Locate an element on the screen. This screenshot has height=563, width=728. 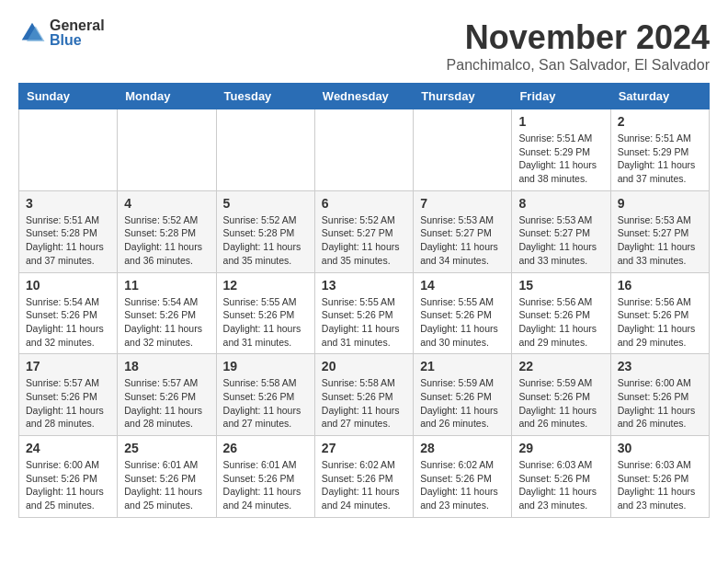
calendar-cell: 10Sunrise: 5:54 AM Sunset: 5:26 PM Dayli… is located at coordinates (68, 313).